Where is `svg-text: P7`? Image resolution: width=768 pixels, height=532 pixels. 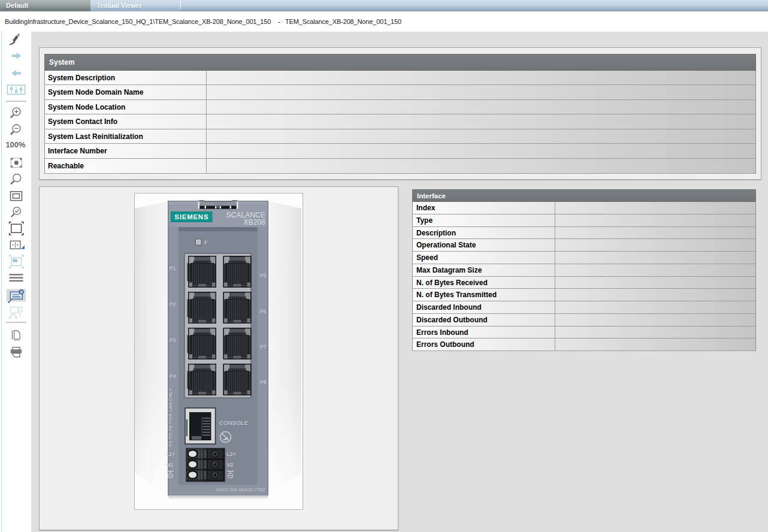
svg-text: P7 is located at coordinates (264, 347).